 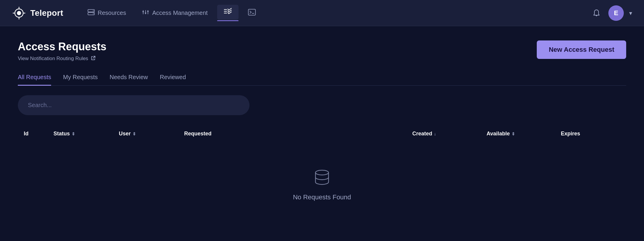 I want to click on nav-terminal-wrapper, so click(x=252, y=13).